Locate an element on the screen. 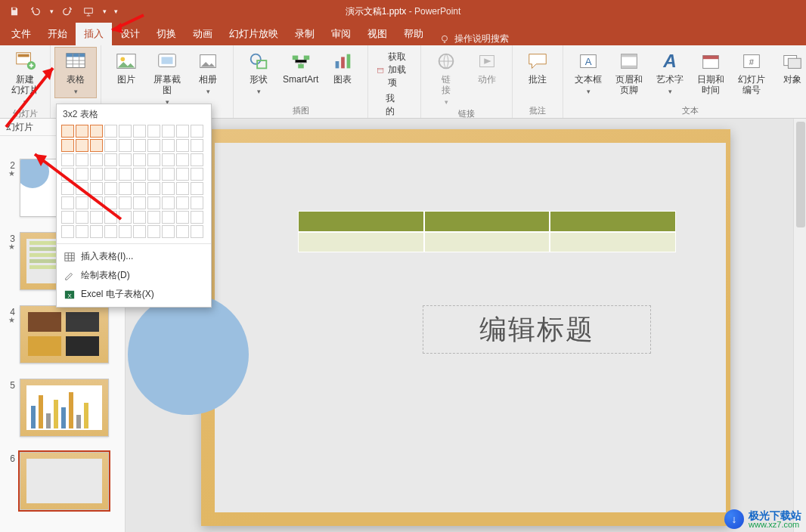  tab-animations: 动画 is located at coordinates (203, 34).